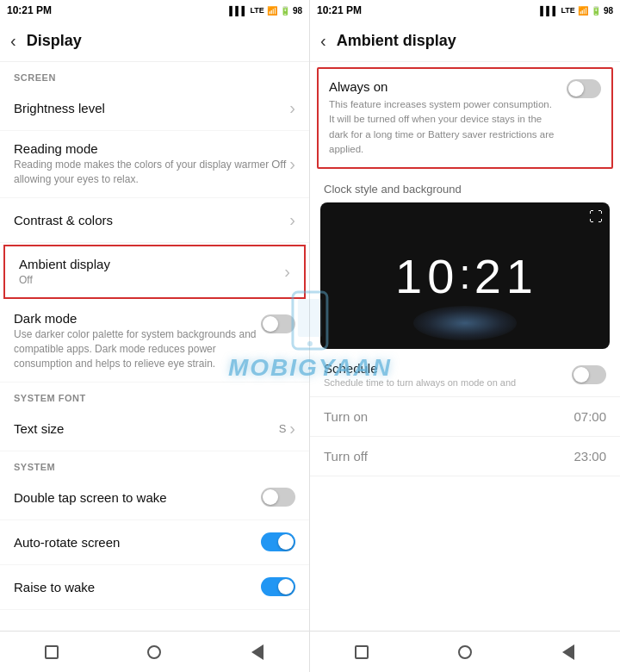 This screenshot has height=672, width=620. I want to click on back-icon, so click(257, 652).